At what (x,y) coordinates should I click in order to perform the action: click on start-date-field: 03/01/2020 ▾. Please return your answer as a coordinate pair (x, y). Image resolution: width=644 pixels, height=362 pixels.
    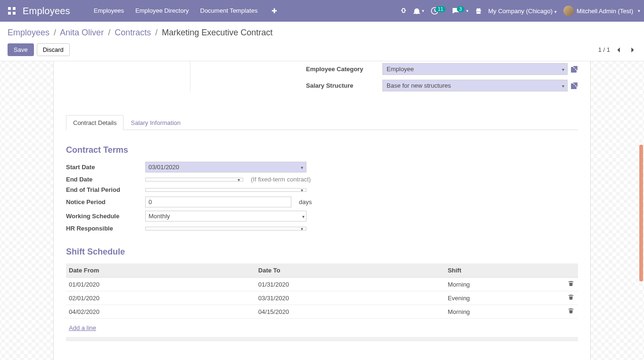
    Looking at the image, I should click on (226, 167).